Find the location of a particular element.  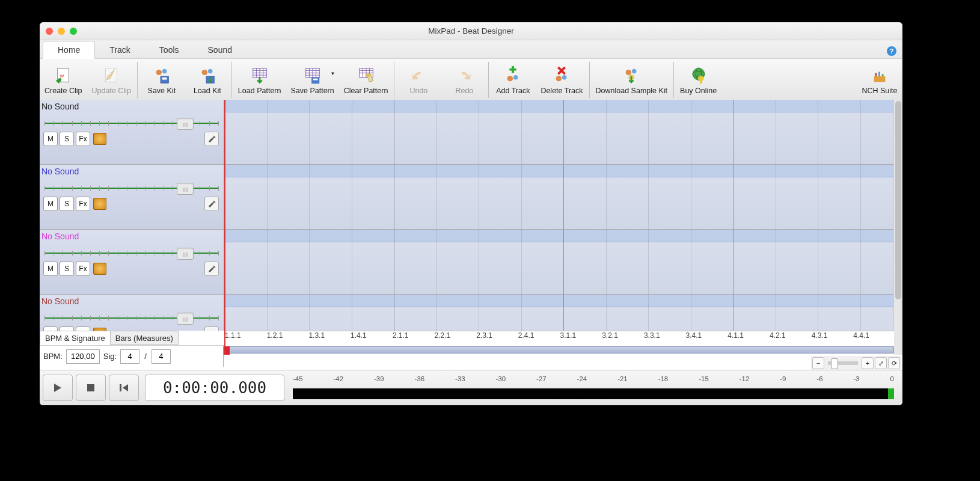

nch-suite-button: NCH Suite is located at coordinates (880, 80).